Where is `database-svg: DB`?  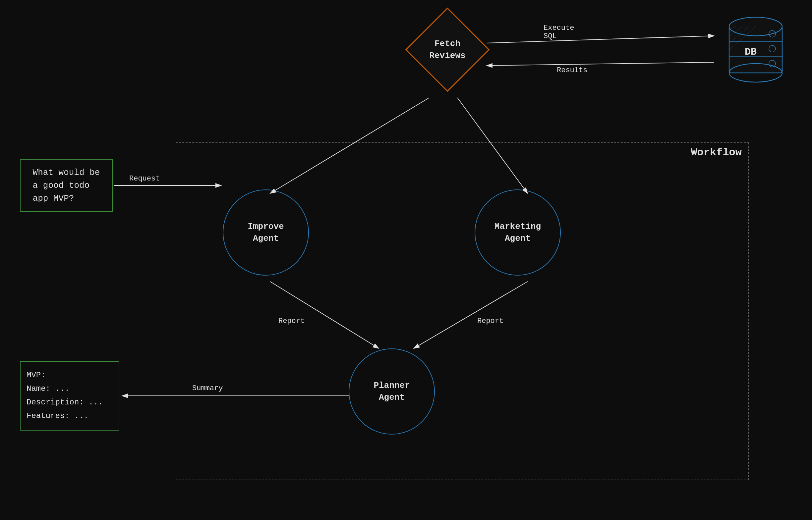
database-svg: DB is located at coordinates (756, 46).